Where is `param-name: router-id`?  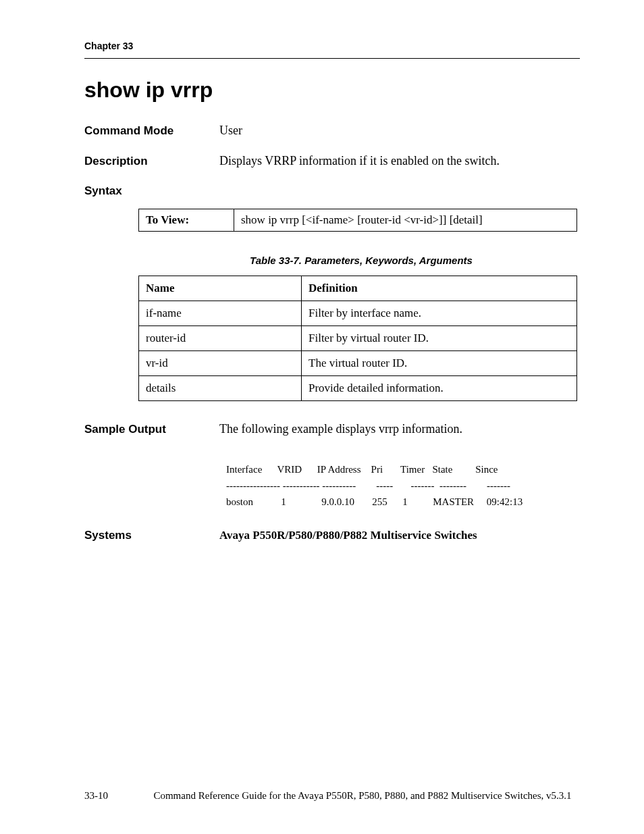 param-name: router-id is located at coordinates (220, 338).